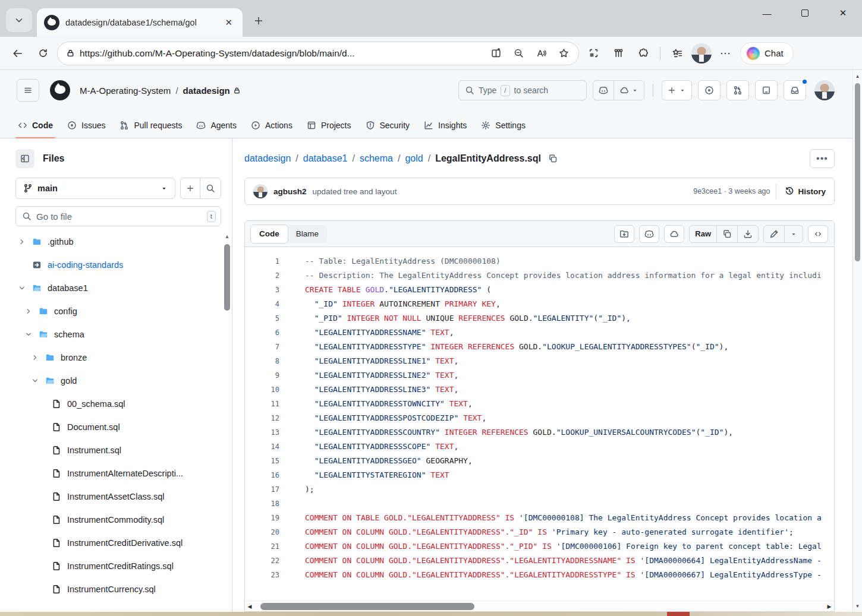 The height and width of the screenshot is (616, 862). I want to click on line-number: 10, so click(262, 390).